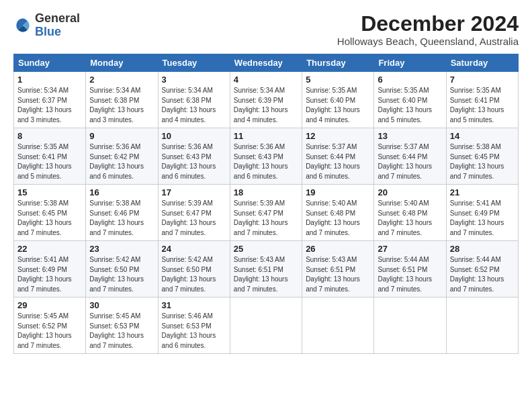 The height and width of the screenshot is (411, 532). Describe the element at coordinates (194, 192) in the screenshot. I see `day-number: 17` at that location.